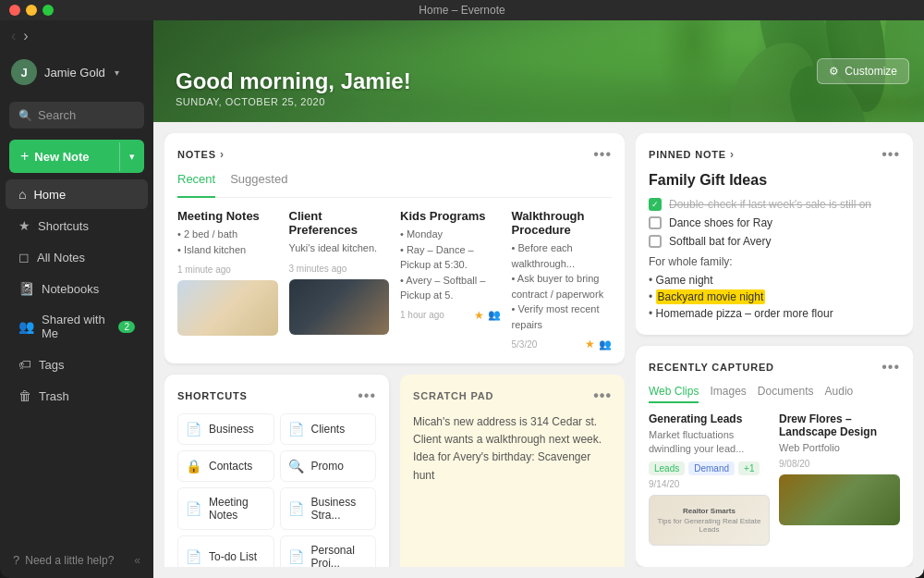  What do you see at coordinates (774, 204) in the screenshot?
I see `checklist-item-0: ✓ Double-check if last week's sale is st…` at bounding box center [774, 204].